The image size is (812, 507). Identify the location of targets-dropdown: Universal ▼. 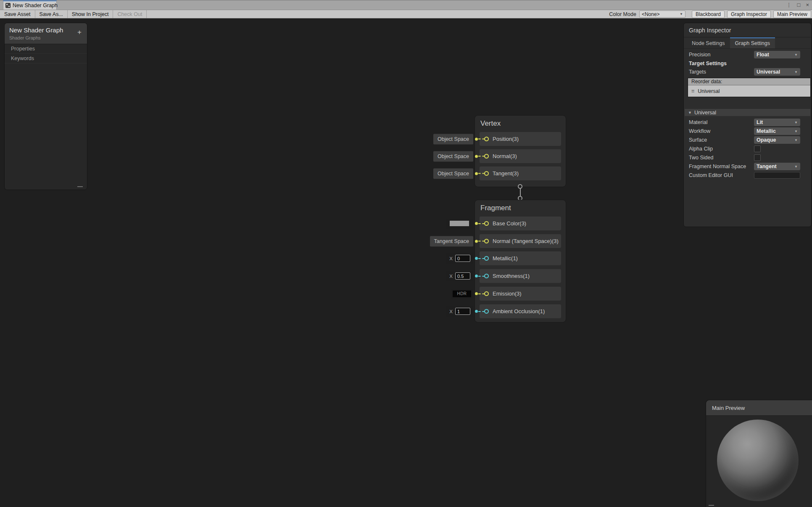
(777, 72).